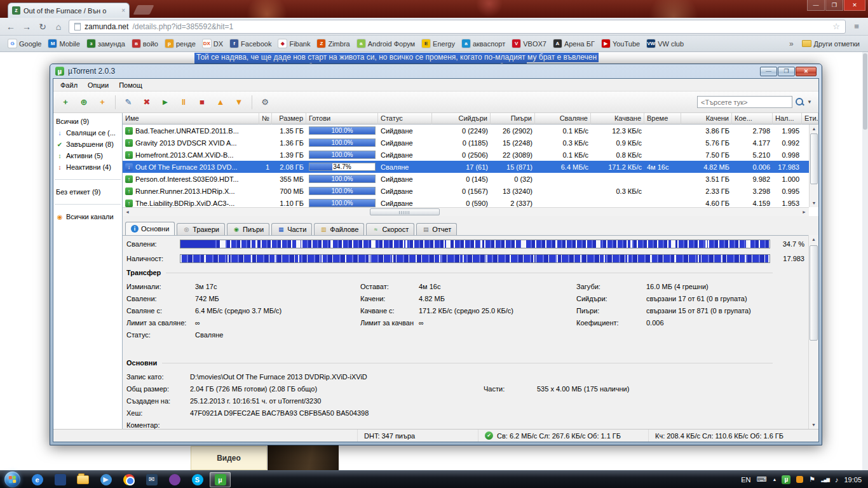  What do you see at coordinates (84, 102) in the screenshot?
I see `add-from-url-button: ⊕` at bounding box center [84, 102].